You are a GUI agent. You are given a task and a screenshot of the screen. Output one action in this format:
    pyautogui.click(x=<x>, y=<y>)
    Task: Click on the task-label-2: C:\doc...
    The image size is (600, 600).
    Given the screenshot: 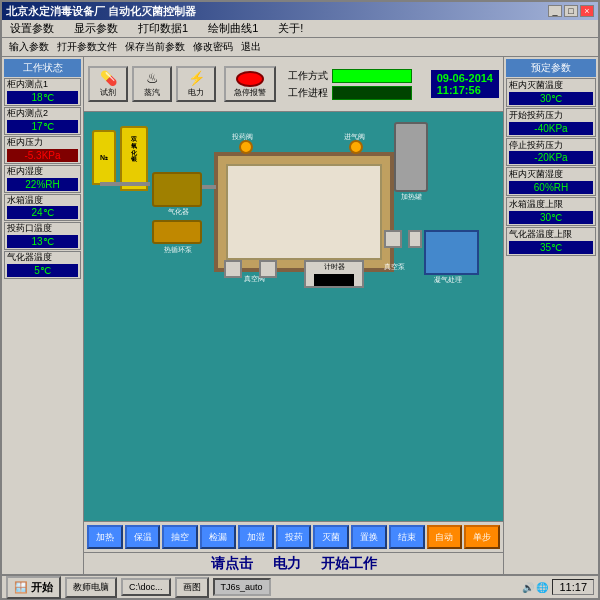 What is the action you would take?
    pyautogui.click(x=146, y=587)
    